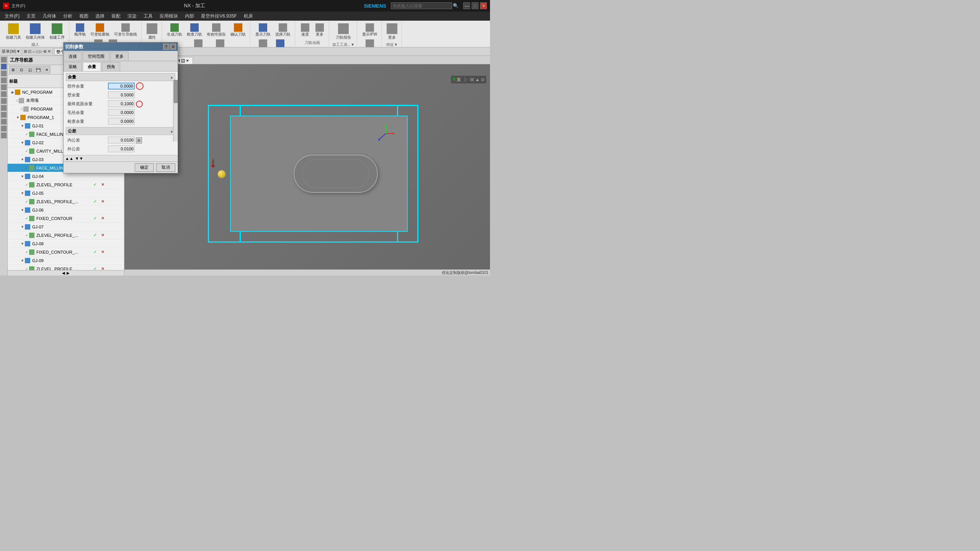 This screenshot has width=980, height=551. What do you see at coordinates (31, 16) in the screenshot?
I see `menu-home: 主页` at bounding box center [31, 16].